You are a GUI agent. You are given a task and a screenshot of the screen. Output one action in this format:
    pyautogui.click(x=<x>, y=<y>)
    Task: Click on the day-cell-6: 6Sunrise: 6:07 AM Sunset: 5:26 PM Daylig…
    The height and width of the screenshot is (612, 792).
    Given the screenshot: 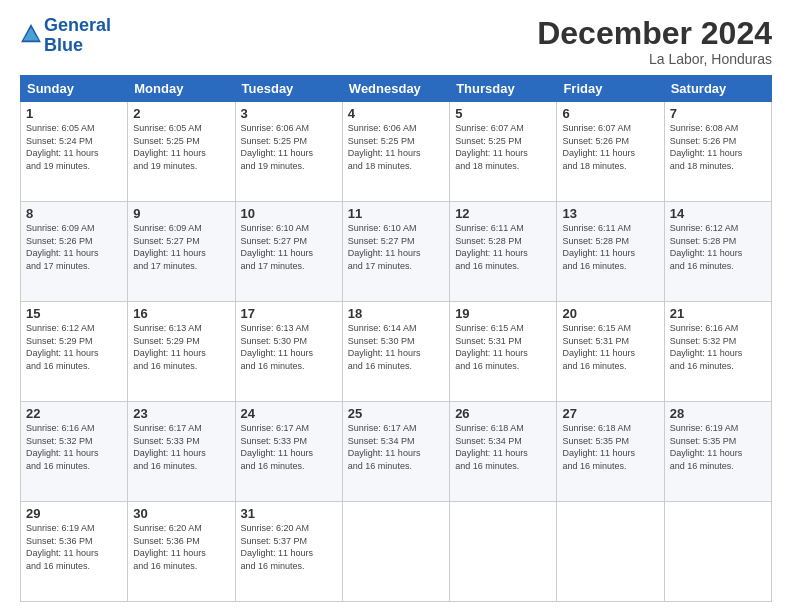 What is the action you would take?
    pyautogui.click(x=610, y=152)
    